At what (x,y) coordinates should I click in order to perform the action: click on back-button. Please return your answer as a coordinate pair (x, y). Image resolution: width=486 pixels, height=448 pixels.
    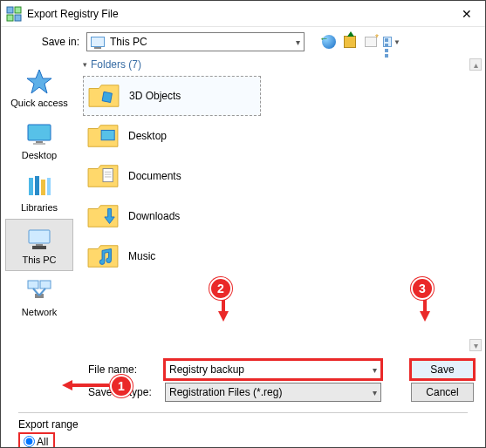
    Looking at the image, I should click on (329, 42).